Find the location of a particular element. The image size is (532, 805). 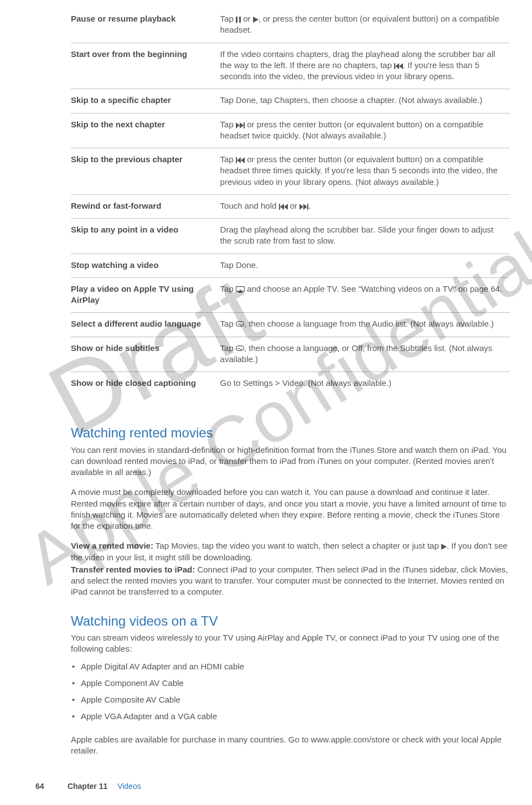

action-label: Stop watching a video is located at coordinates (146, 266).